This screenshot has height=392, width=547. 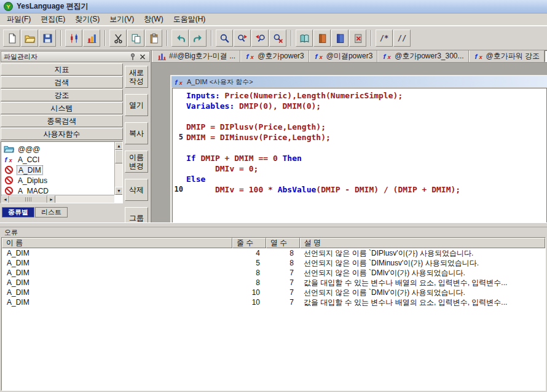 I want to click on category-stock-search-button: 종목검색, so click(x=61, y=121).